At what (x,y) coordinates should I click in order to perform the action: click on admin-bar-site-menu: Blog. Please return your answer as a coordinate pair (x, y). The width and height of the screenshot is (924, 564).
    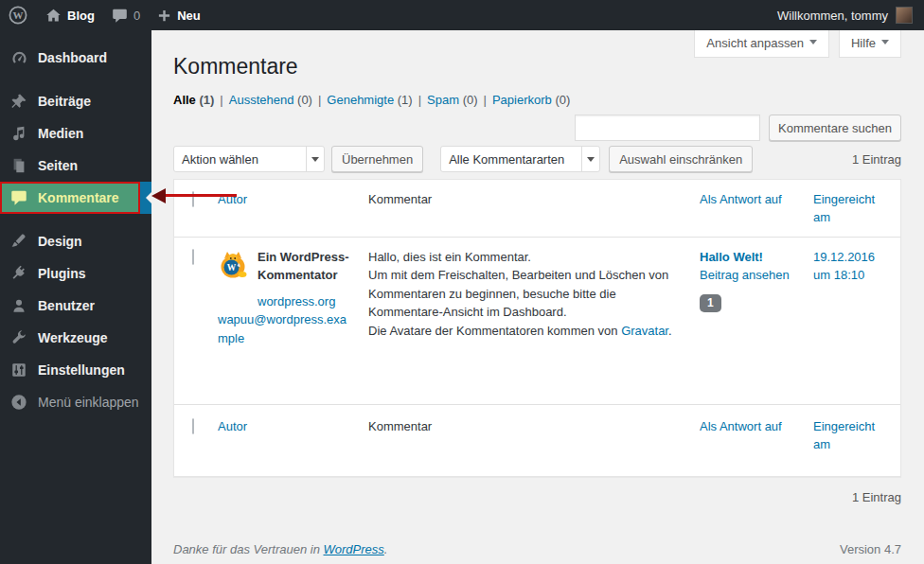
    Looking at the image, I should click on (70, 15).